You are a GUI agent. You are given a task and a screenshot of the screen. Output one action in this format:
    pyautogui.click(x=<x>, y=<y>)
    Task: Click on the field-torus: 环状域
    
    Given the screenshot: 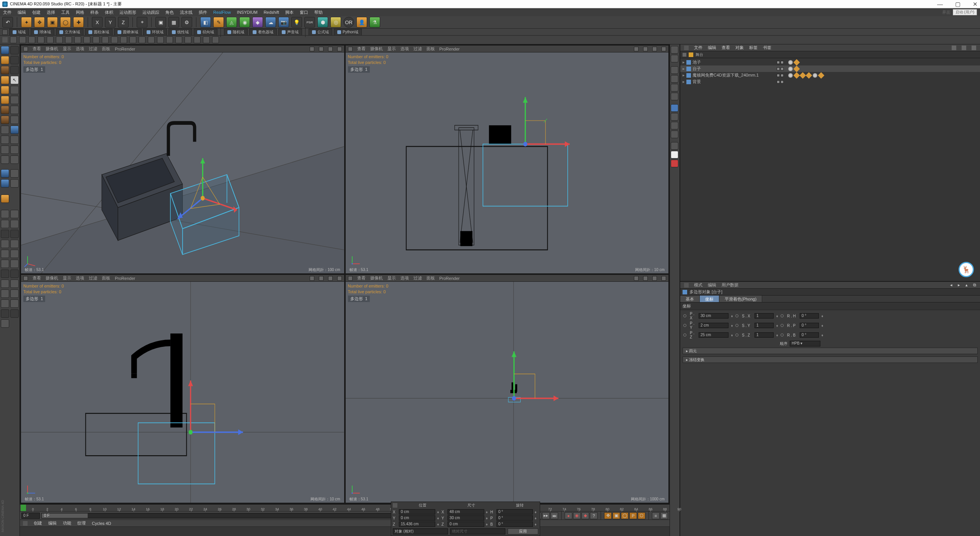 What is the action you would take?
    pyautogui.click(x=155, y=32)
    